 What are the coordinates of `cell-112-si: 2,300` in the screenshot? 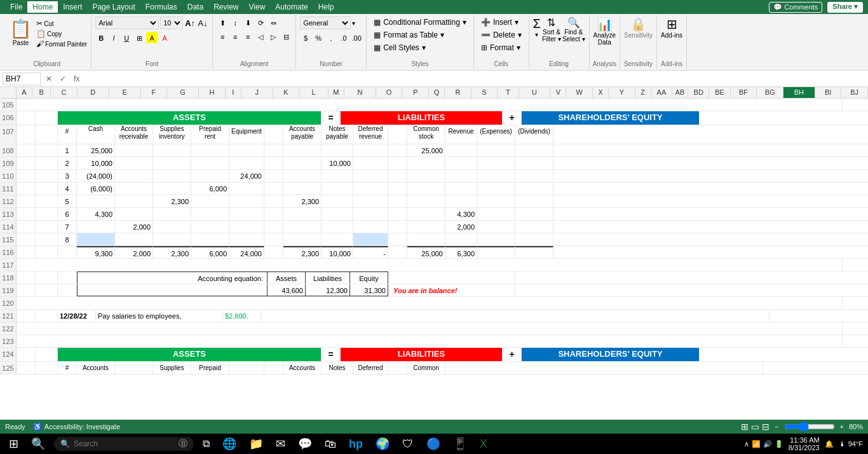 It's located at (172, 201).